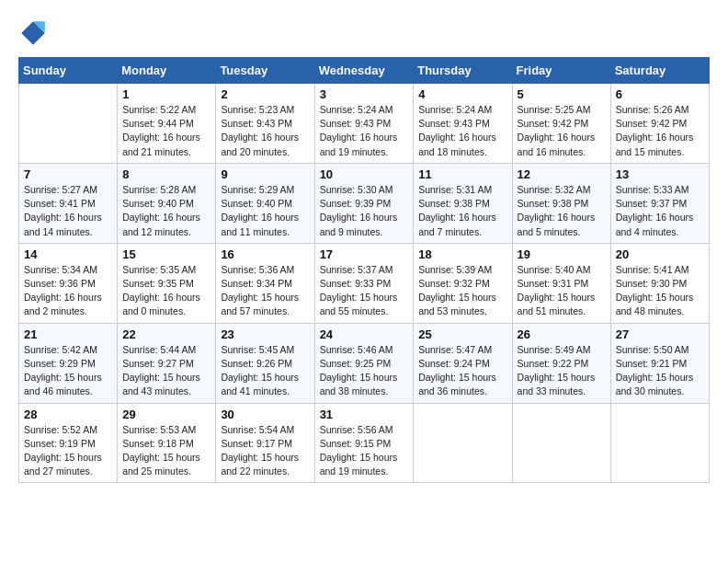  I want to click on day-number: 27, so click(660, 335).